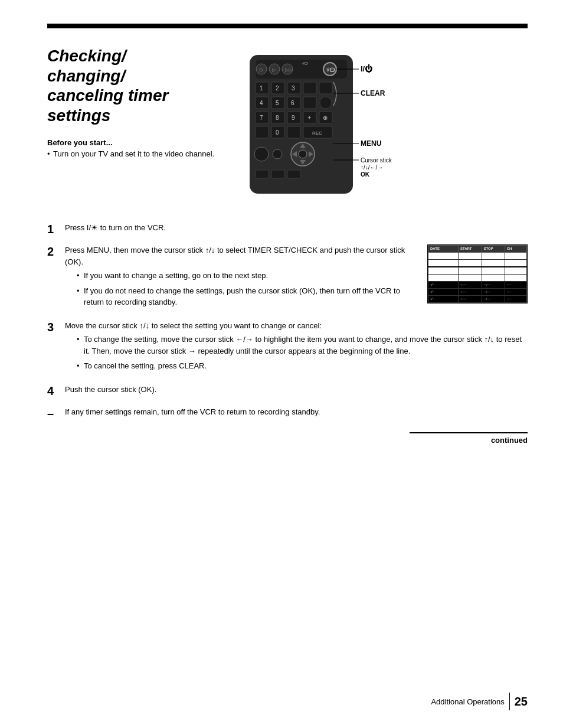 Image resolution: width=563 pixels, height=728 pixels. I want to click on svg-text: 2, so click(277, 89).